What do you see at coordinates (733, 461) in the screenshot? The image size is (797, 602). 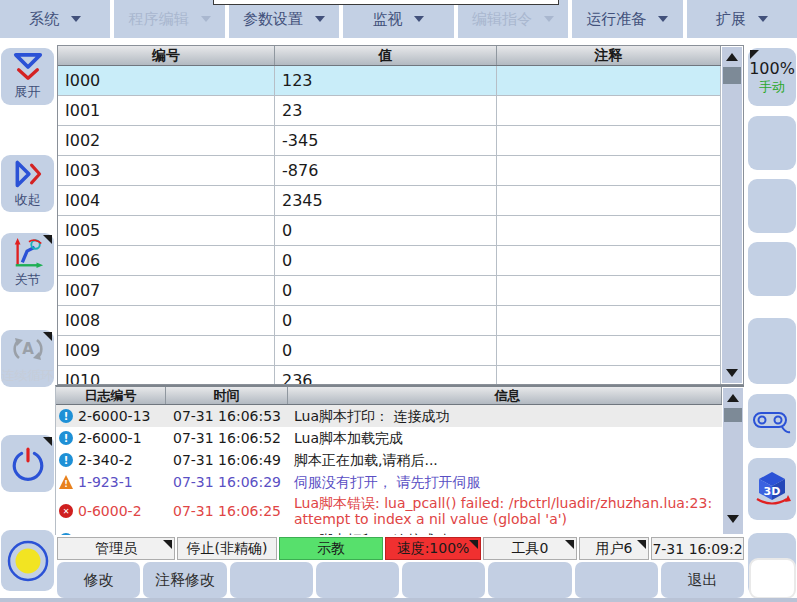 I see `log-scrollbar` at bounding box center [733, 461].